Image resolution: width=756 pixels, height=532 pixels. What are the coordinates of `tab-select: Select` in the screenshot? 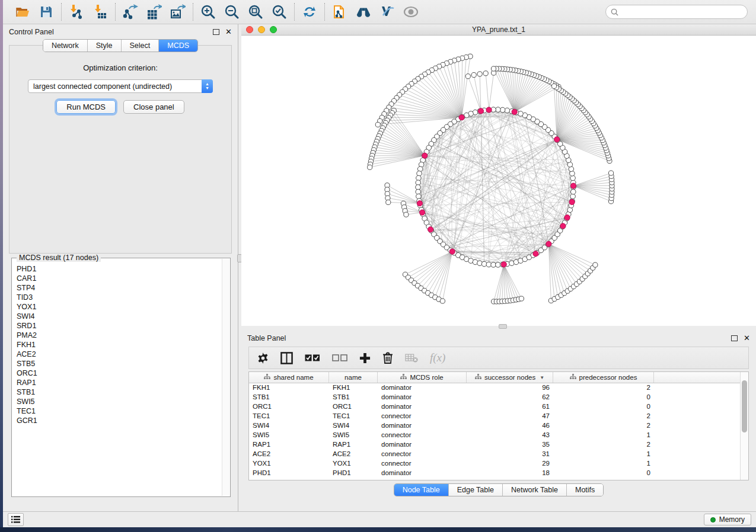 It's located at (141, 46).